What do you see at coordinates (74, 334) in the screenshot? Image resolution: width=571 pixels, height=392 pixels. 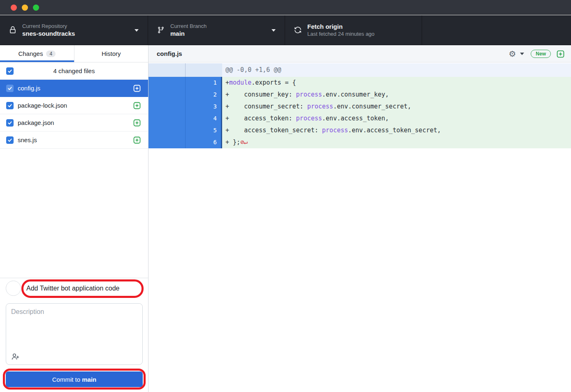 I see `commit-description-box` at bounding box center [74, 334].